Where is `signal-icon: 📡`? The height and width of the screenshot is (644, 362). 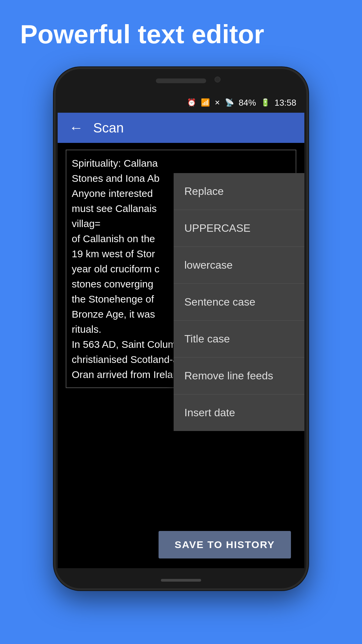
signal-icon: 📡 is located at coordinates (229, 103).